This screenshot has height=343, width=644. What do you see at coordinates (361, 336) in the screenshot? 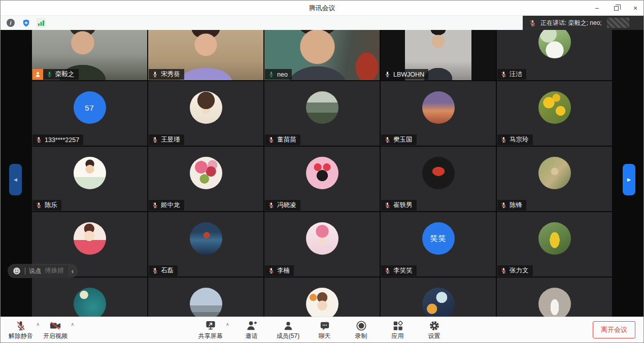
I see `record-label: 录制` at bounding box center [361, 336].